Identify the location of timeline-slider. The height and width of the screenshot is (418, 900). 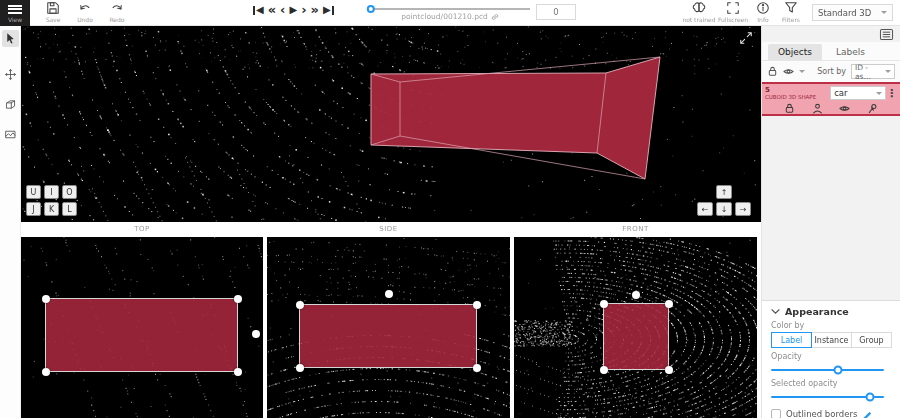
(450, 9).